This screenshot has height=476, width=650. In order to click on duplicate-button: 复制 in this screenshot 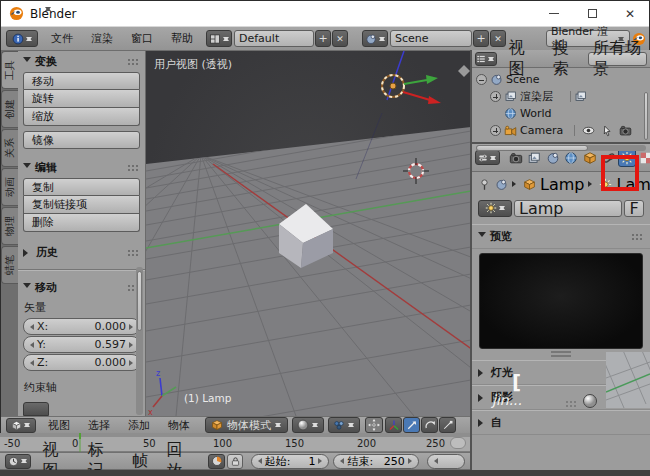, I will do `click(82, 187)`.